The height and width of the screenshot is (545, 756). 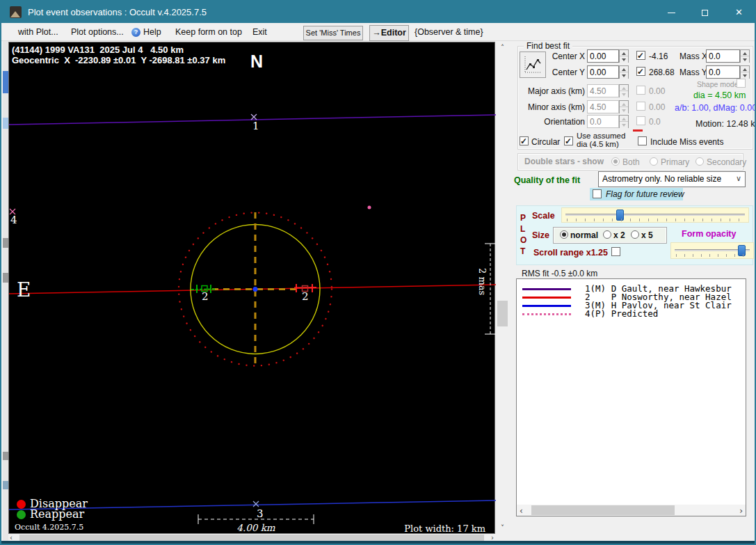 What do you see at coordinates (662, 72) in the screenshot?
I see `y-offset-value: 268.68` at bounding box center [662, 72].